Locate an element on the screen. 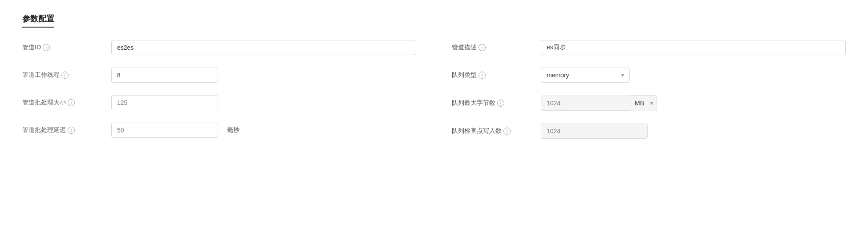  pipeline-batch-size-info-icon: i is located at coordinates (71, 103).